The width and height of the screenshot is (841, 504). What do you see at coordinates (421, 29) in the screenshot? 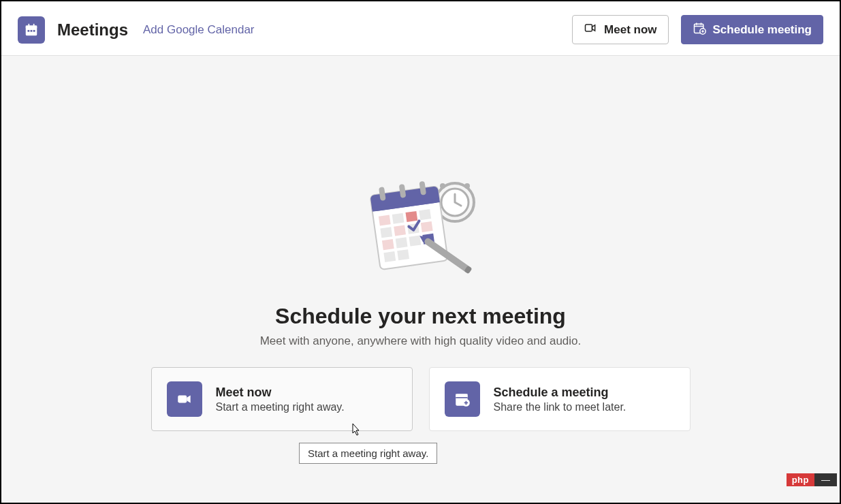
I see `header-bar: Meetings Add Google Calendar Meet now Sc…` at bounding box center [421, 29].